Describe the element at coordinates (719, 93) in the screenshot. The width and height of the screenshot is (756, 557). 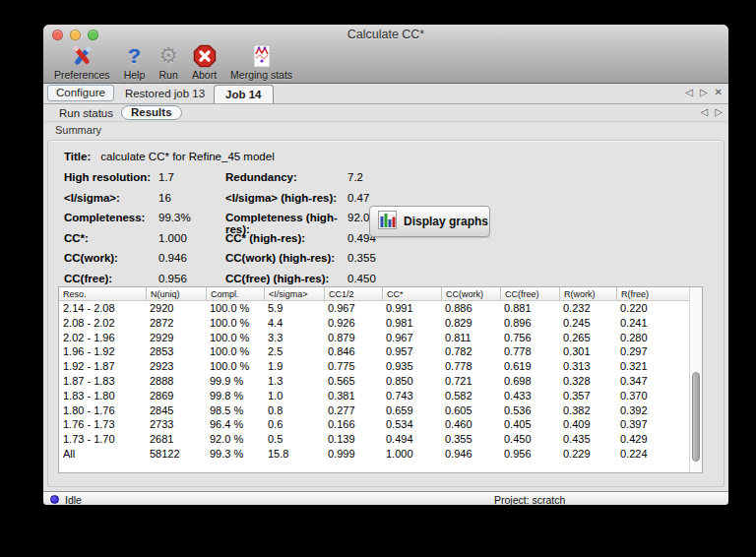
I see `tab-close-icon: ✕` at that location.